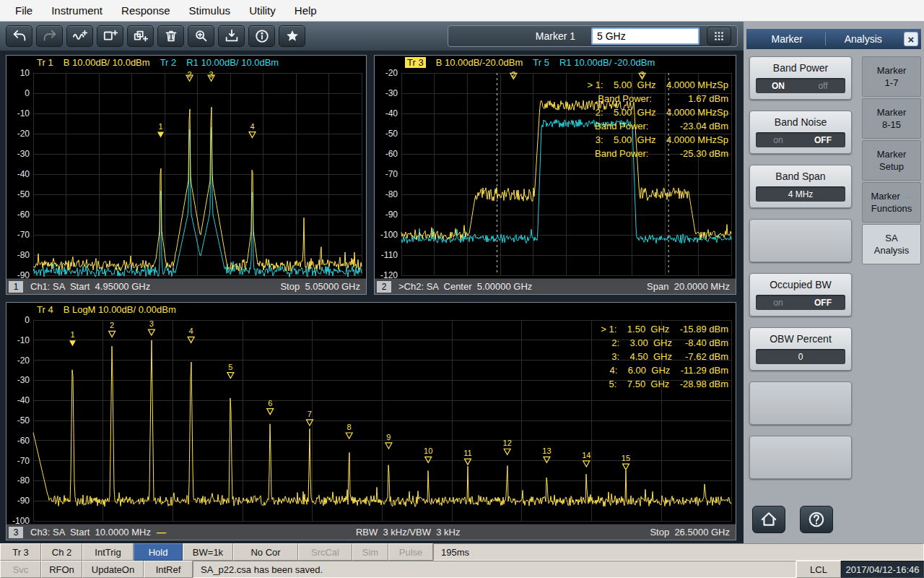  Describe the element at coordinates (388, 437) in the screenshot. I see `marker-number: 9` at that location.